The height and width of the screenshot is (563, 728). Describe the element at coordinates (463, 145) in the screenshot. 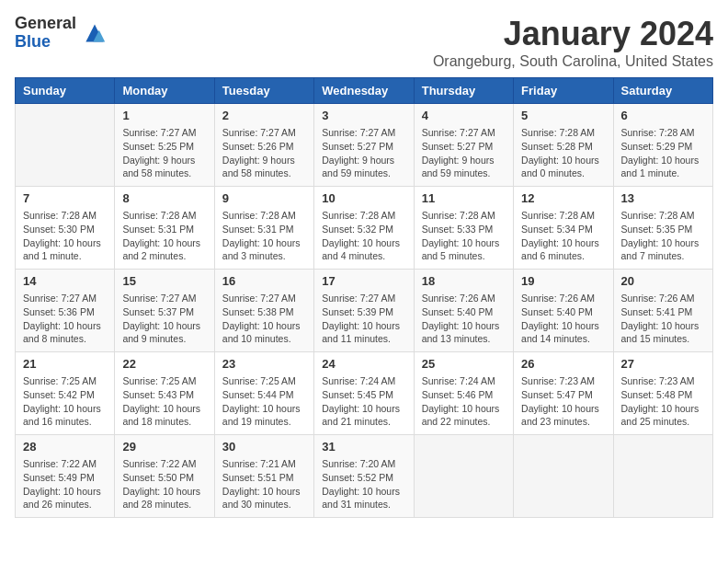

I see `calendar-cell: 4Sunrise: 7:27 AMSunset: 5:27 PMDaylight…` at that location.